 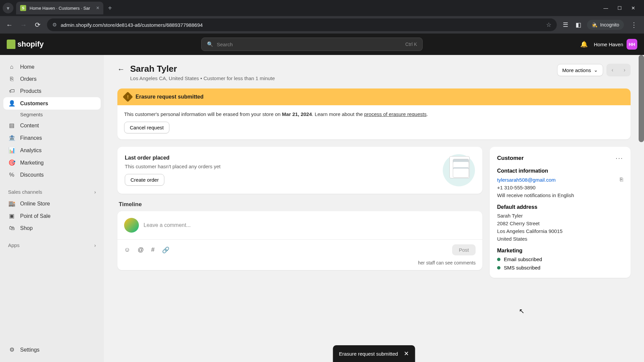 What do you see at coordinates (52, 216) in the screenshot?
I see `sidebar-item-pos: ▣Point of Sale` at bounding box center [52, 216].